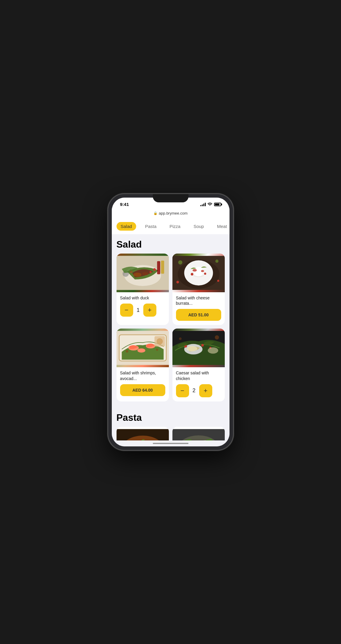 This screenshot has height=644, width=341. I want to click on increase-caesar-button: +, so click(206, 391).